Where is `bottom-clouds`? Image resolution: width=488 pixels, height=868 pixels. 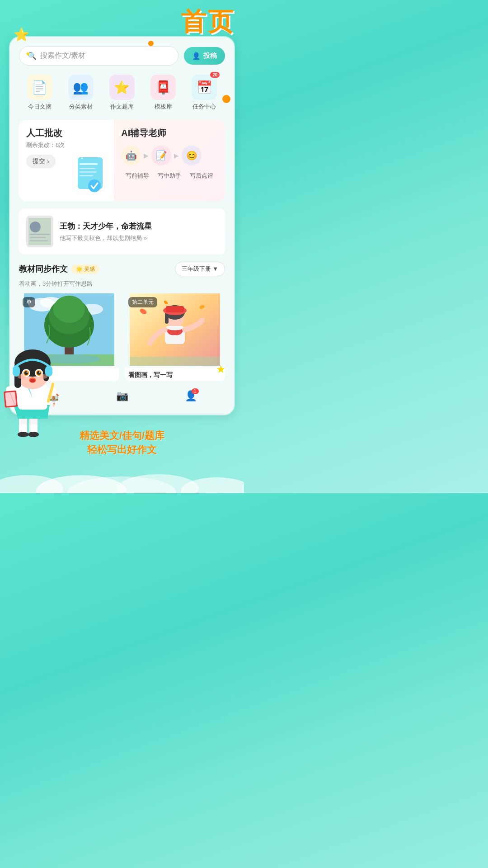 bottom-clouds is located at coordinates (122, 480).